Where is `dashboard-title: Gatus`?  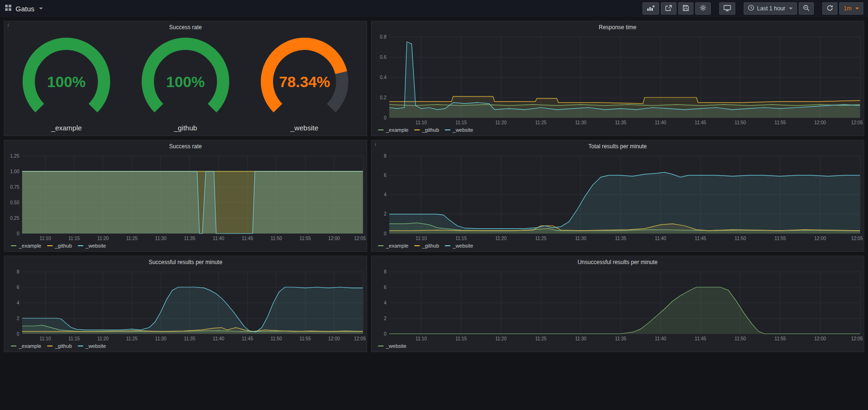 dashboard-title: Gatus is located at coordinates (25, 8).